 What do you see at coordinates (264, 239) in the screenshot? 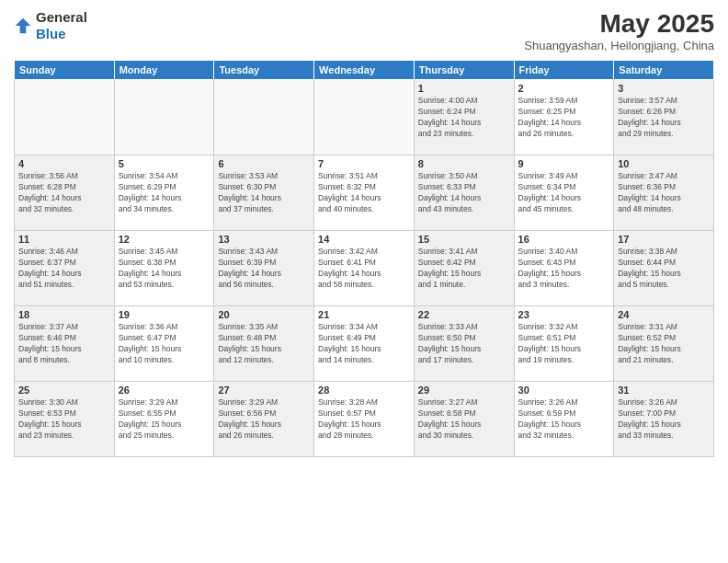
I see `day-number: 13` at bounding box center [264, 239].